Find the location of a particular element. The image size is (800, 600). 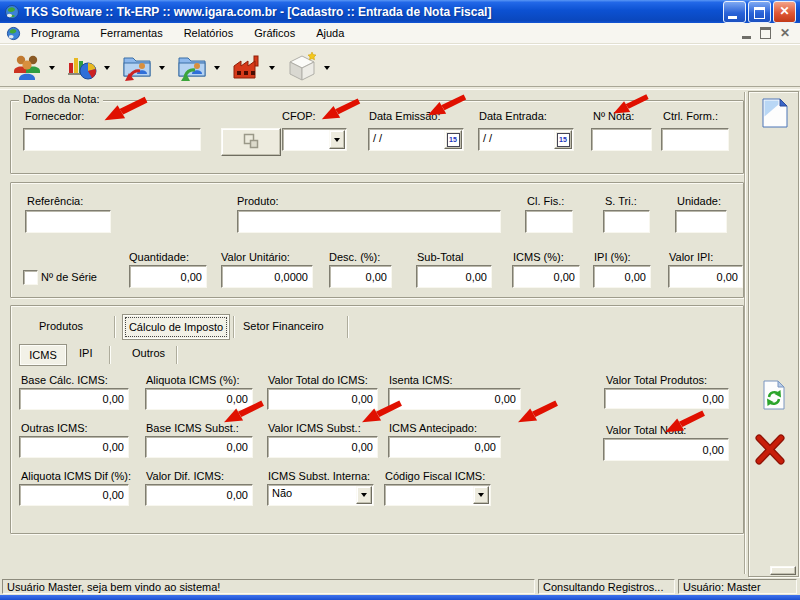

valor-icms-subst-label: Valor ICMS Subst.: is located at coordinates (314, 428).